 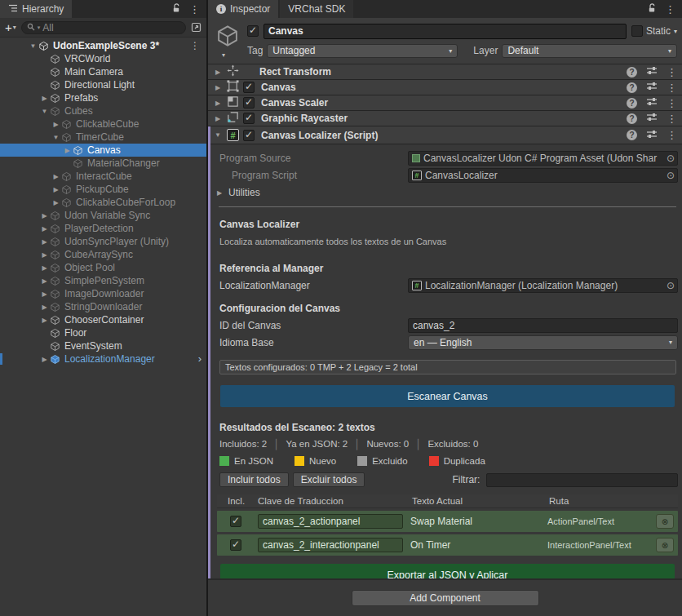 I want to click on hierarchy-item-floor: Floor, so click(x=103, y=333).